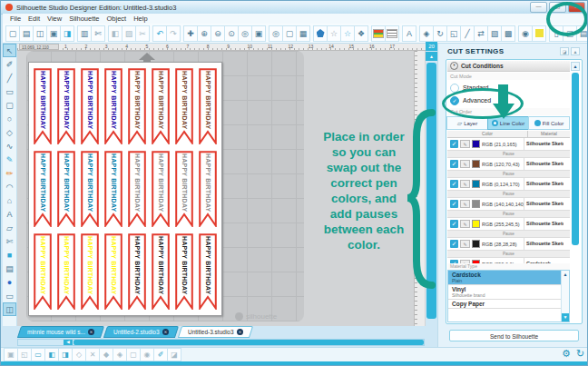 This screenshot has height=366, width=588. I want to click on split-horizontal: ▭, so click(9, 296).